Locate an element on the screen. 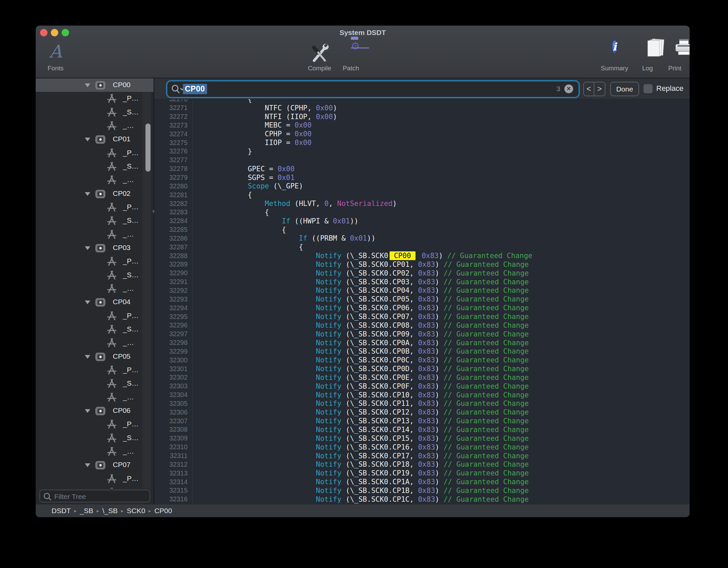  fonts-icon: A is located at coordinates (56, 52).